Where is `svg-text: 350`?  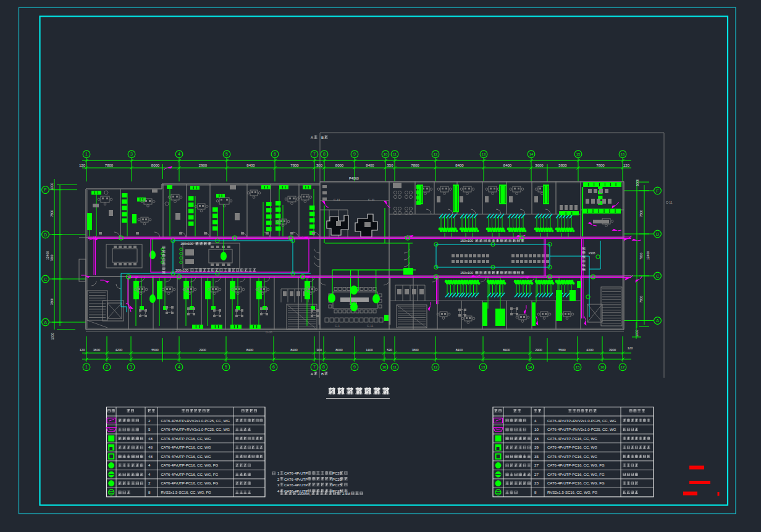
svg-text: 350 is located at coordinates (390, 165).